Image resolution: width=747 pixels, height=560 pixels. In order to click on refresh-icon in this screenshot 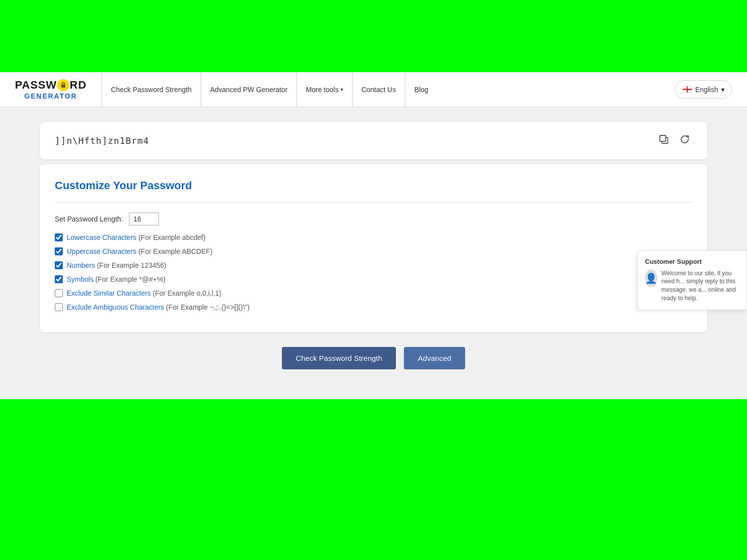, I will do `click(685, 139)`.